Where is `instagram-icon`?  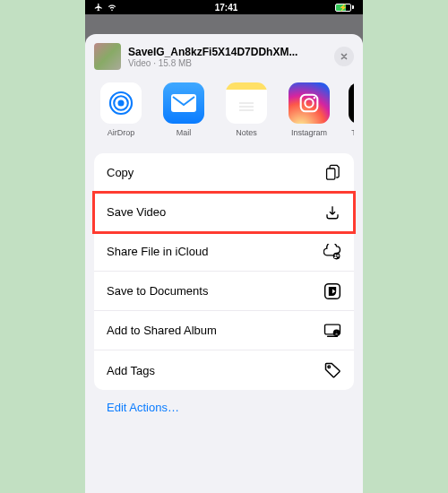
instagram-icon is located at coordinates (309, 103).